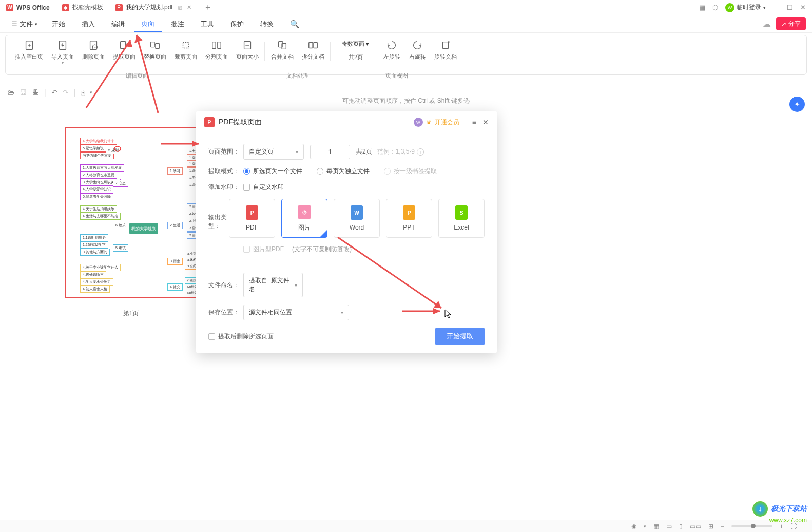 The image size is (812, 532). I want to click on mode-one-file-radio: 所选页为一个文件, so click(273, 172).